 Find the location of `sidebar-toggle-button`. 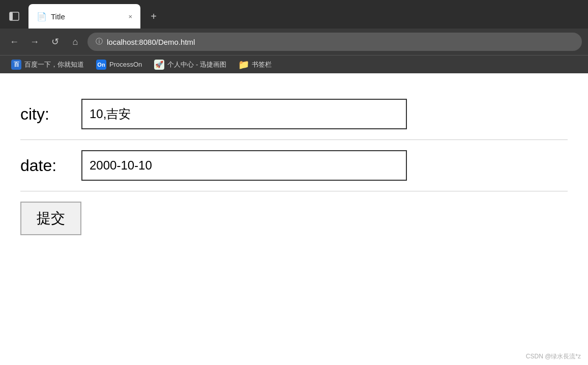

sidebar-toggle-button is located at coordinates (14, 16).